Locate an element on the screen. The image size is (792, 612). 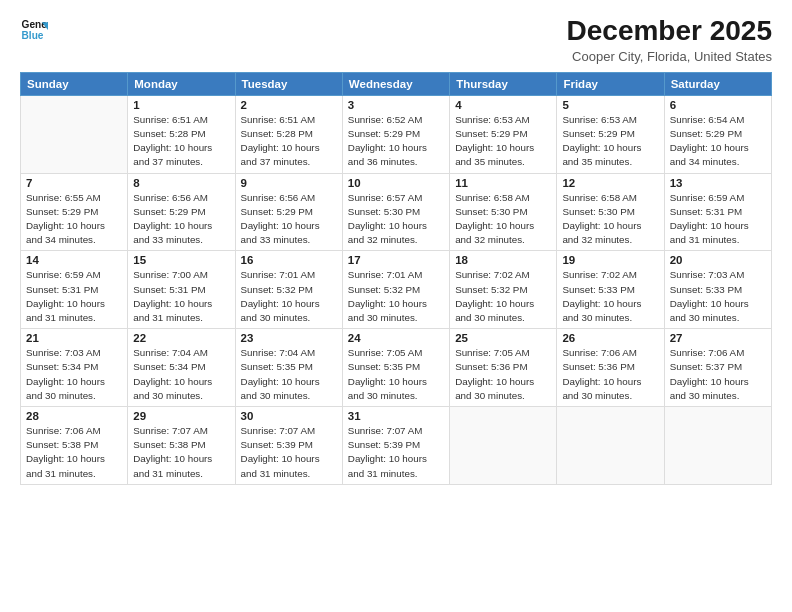
calendar-cell: 26Sunrise: 7:06 AM Sunset: 5:36 PM Dayli… is located at coordinates (610, 368).